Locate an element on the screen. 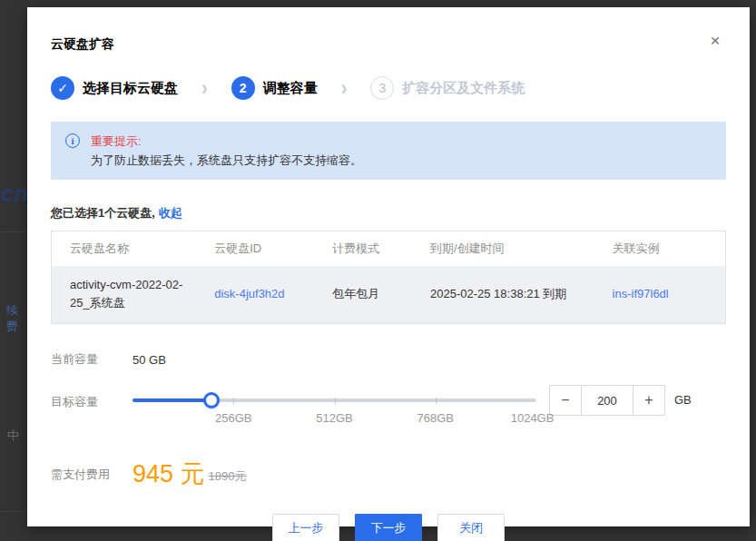 This screenshot has width=756, height=541. wizard-steps: ✓ 选择目标云硬盘 › 2 调整容量 › 3 扩容分区及文件系统 is located at coordinates (388, 88).